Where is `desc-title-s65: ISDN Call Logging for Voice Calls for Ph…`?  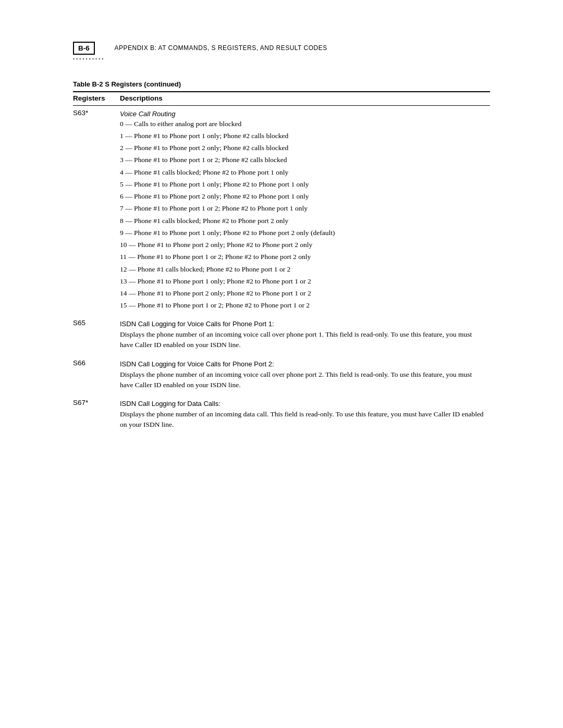 desc-title-s65: ISDN Call Logging for Voice Calls for Ph… is located at coordinates (303, 323).